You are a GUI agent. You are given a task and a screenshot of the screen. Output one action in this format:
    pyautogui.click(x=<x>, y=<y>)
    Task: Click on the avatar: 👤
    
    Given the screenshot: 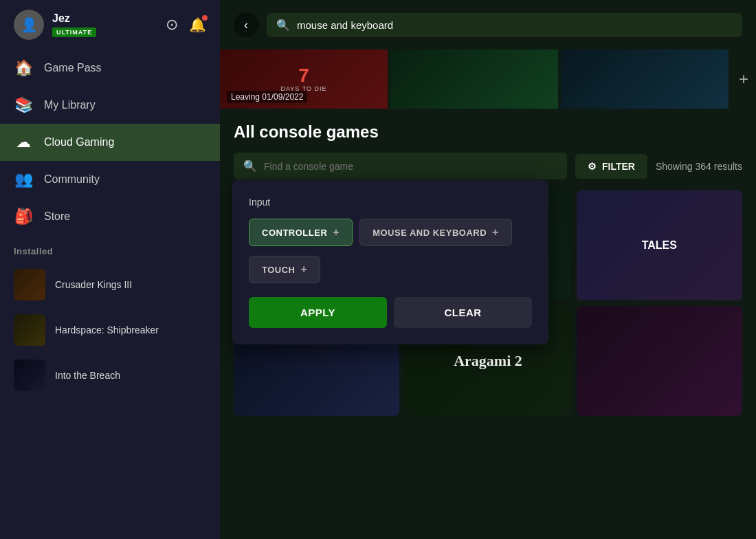 What is the action you would take?
    pyautogui.click(x=29, y=25)
    